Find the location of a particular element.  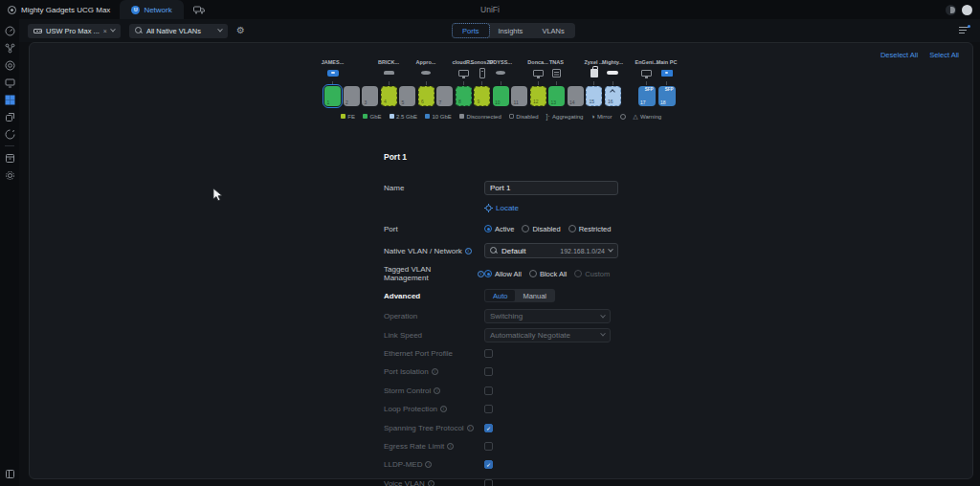

select-all-link: Select All is located at coordinates (944, 55).